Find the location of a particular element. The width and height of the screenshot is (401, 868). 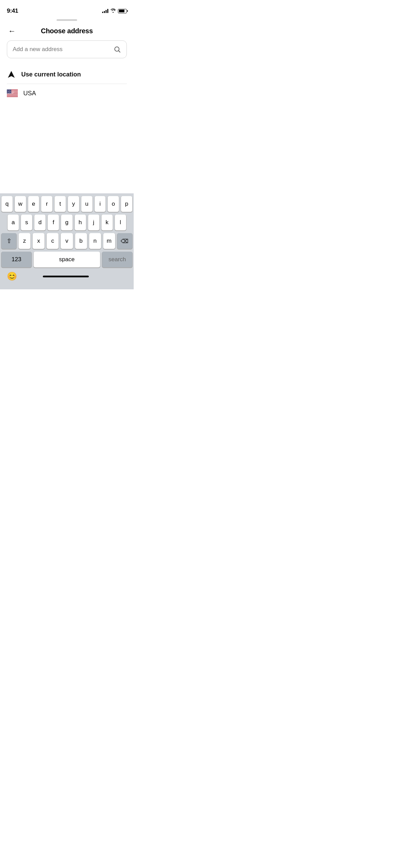

use-current-location-option: Use current location is located at coordinates (67, 74).